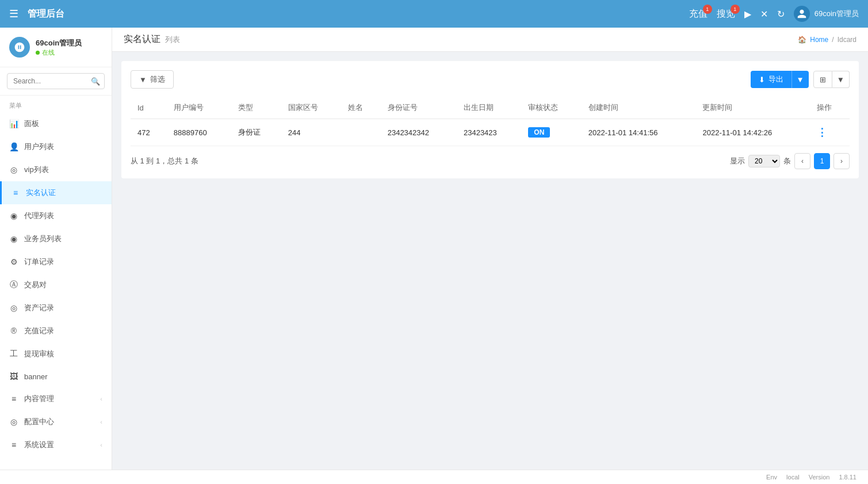  What do you see at coordinates (14, 445) in the screenshot?
I see `system-icon: ≡` at bounding box center [14, 445].